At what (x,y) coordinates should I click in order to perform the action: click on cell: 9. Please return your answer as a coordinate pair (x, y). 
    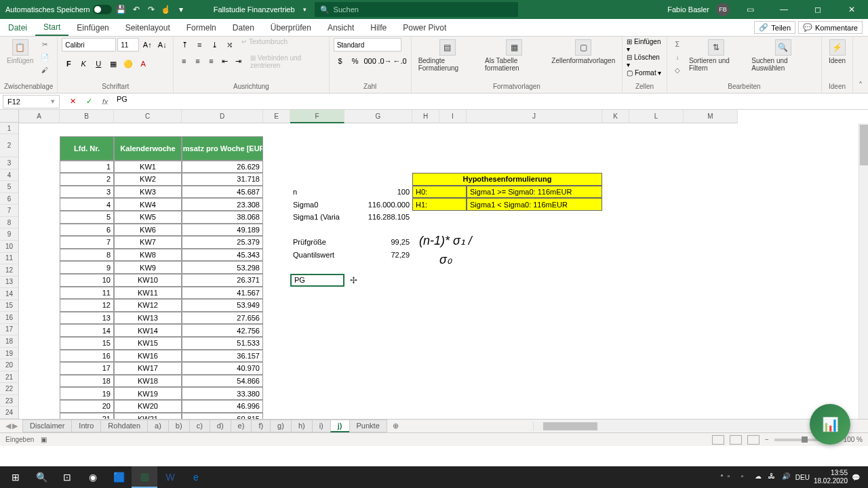
    Looking at the image, I should click on (87, 267).